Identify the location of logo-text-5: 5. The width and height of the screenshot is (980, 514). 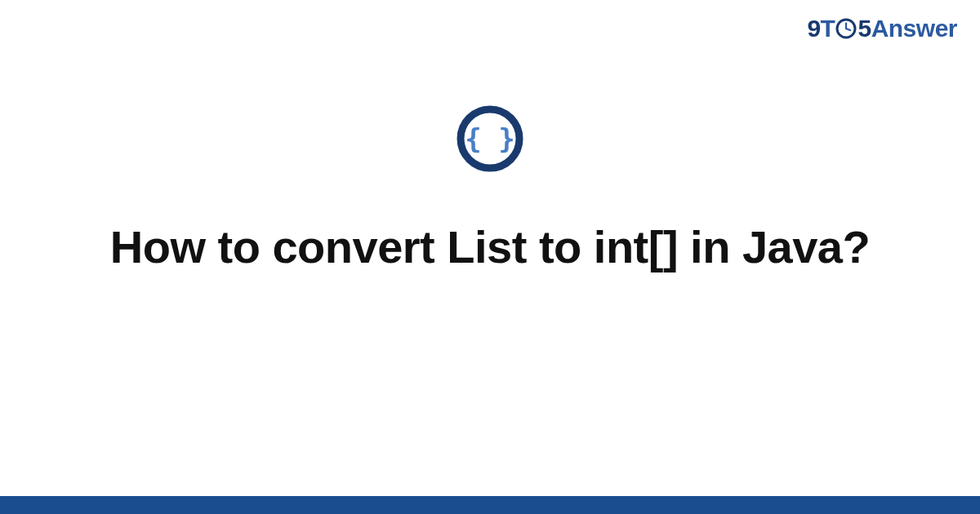
(864, 29).